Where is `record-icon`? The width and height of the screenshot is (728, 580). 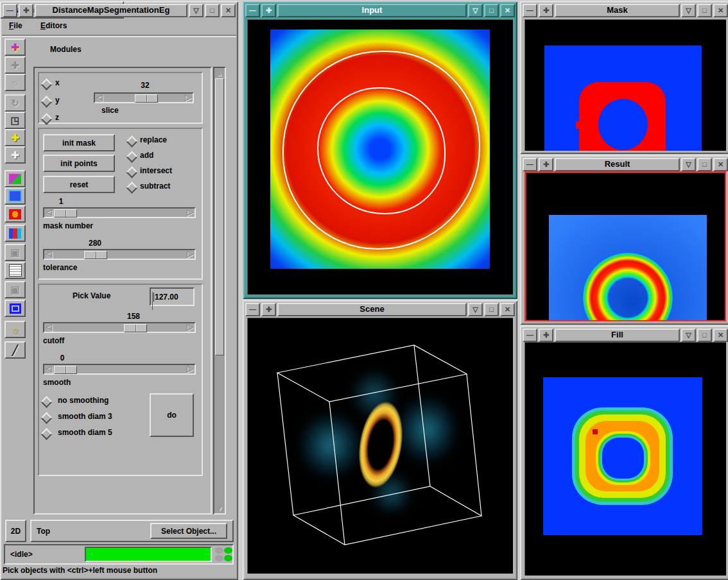 record-icon is located at coordinates (15, 214).